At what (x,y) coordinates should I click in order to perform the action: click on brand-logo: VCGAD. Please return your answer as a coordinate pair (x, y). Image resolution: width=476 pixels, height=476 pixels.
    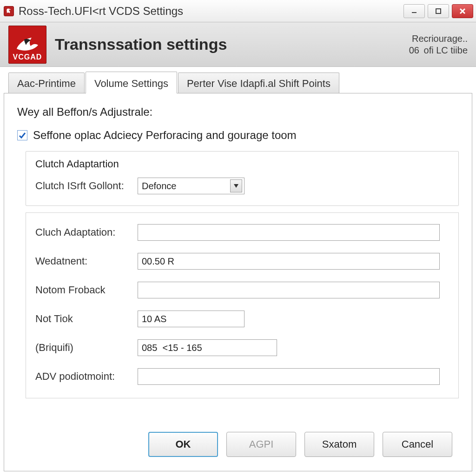
    Looking at the image, I should click on (27, 45).